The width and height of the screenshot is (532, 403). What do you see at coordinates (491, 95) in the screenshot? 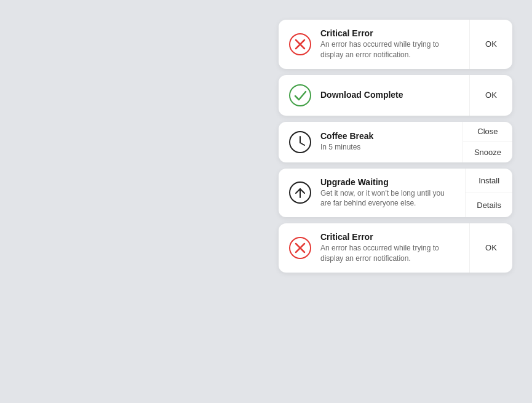
I see `action-button-ok-2: OK` at bounding box center [491, 95].